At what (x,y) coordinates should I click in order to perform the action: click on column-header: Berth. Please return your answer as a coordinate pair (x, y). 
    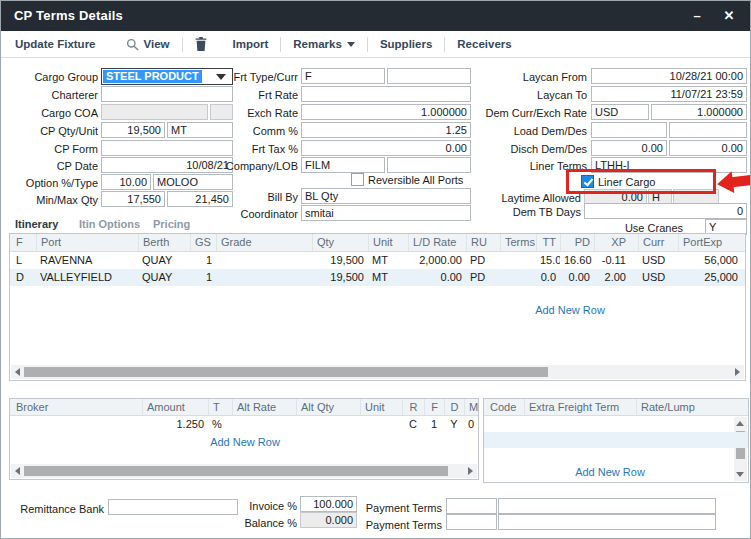
    Looking at the image, I should click on (164, 242).